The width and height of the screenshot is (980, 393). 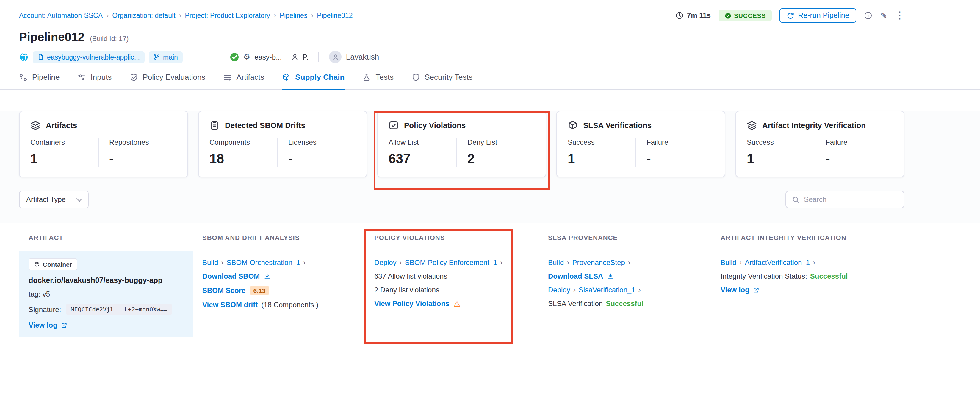 I want to click on user-name: Lavakush, so click(x=362, y=57).